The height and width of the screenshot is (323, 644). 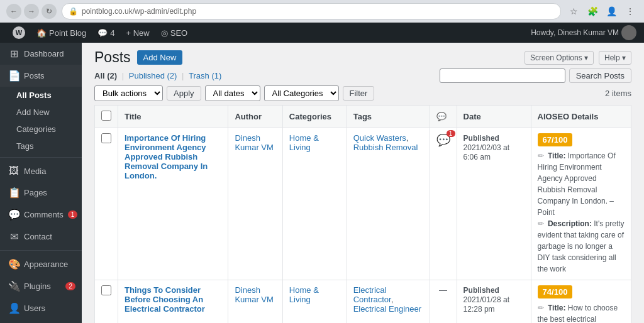 I want to click on url-text: pointblog.co.uk/wp-admin/edit.php, so click(x=139, y=11).